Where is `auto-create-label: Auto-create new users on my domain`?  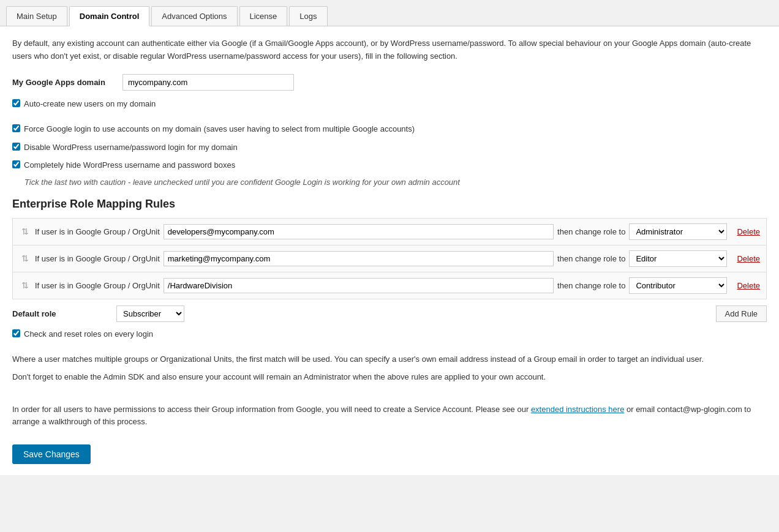 auto-create-label: Auto-create new users on my domain is located at coordinates (89, 104).